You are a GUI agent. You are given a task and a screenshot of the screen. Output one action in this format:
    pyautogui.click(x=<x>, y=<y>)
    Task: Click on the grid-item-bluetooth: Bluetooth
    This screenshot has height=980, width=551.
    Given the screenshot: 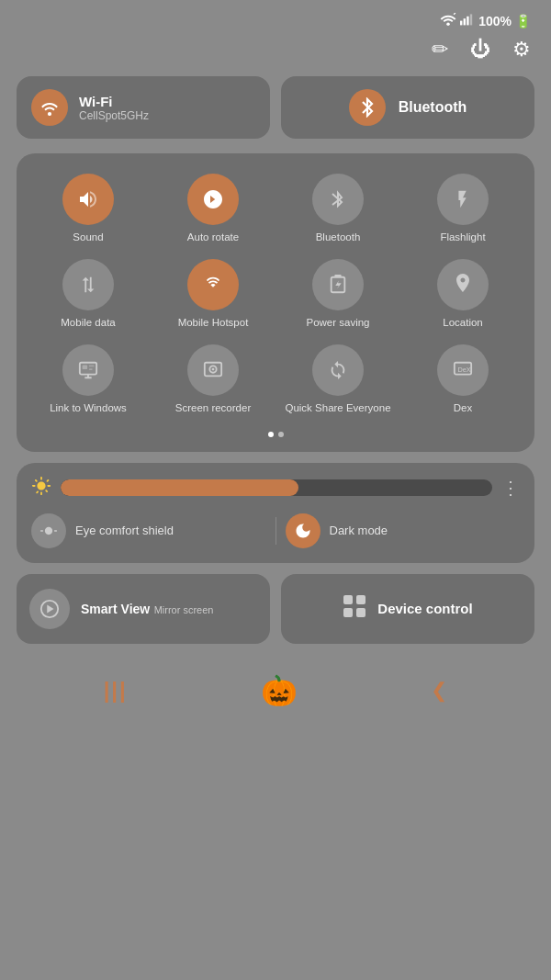 What is the action you would take?
    pyautogui.click(x=338, y=209)
    